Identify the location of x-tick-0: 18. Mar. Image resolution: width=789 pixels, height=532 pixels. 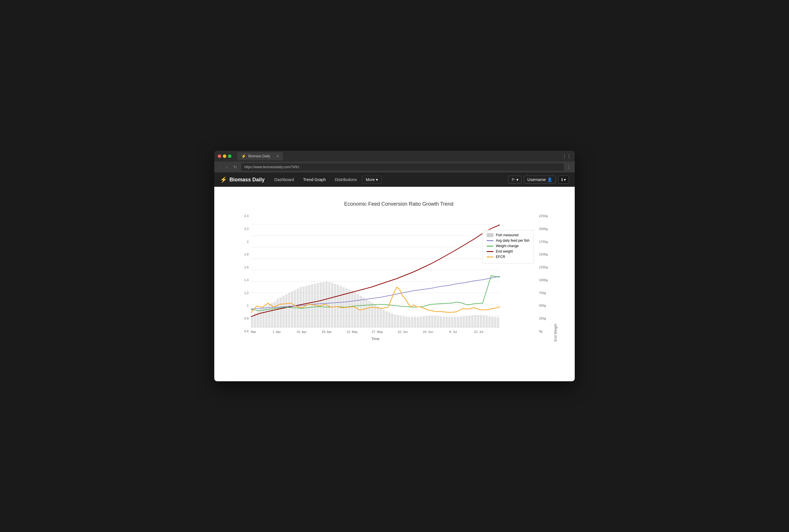
(253, 332).